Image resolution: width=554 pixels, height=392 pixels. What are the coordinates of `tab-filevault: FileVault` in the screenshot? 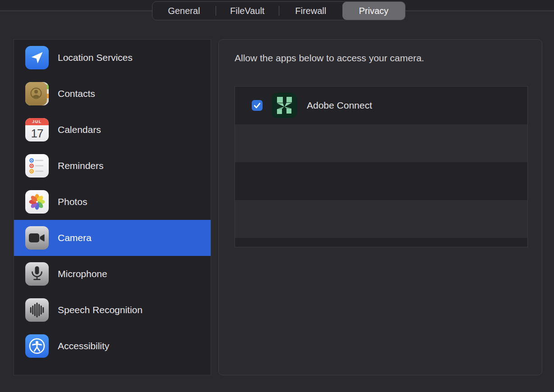 It's located at (248, 11).